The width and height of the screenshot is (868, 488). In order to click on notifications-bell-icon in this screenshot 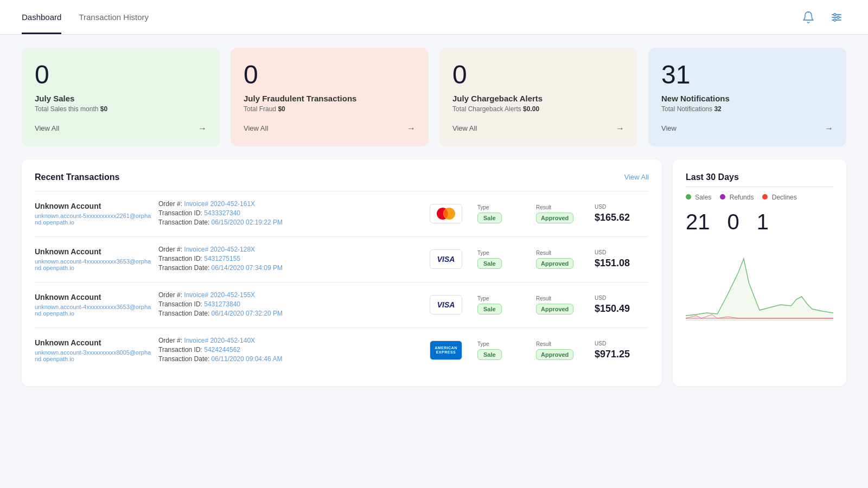, I will do `click(808, 17)`.